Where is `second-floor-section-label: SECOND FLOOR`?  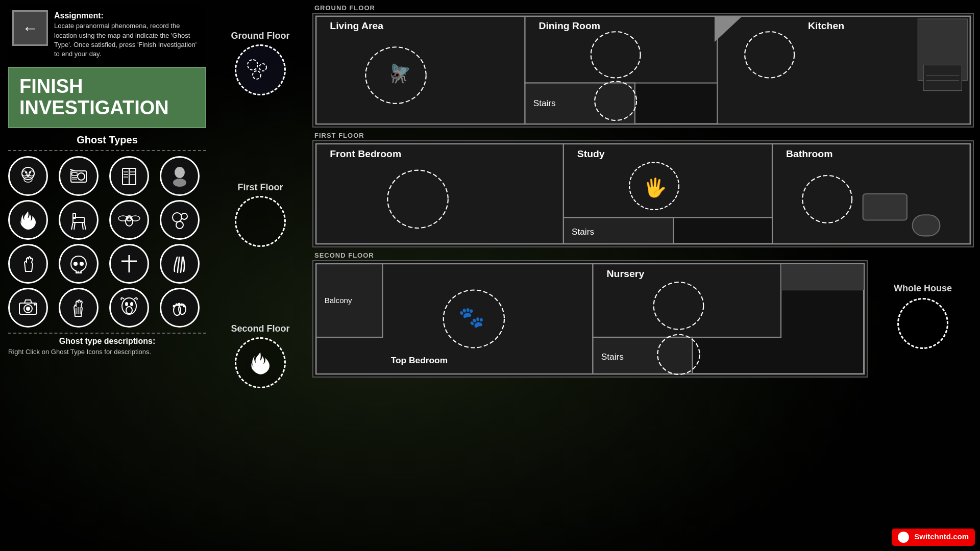 second-floor-section-label: SECOND FLOOR is located at coordinates (590, 255).